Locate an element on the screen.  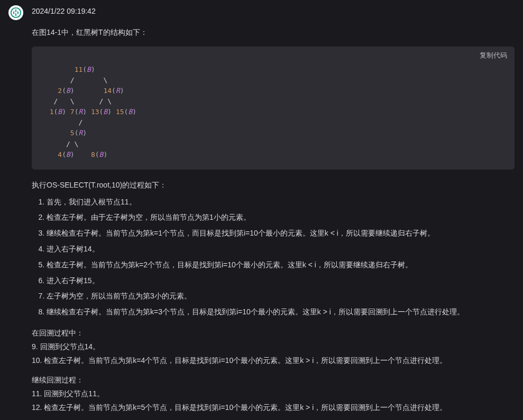
assistant-avatar-icon is located at coordinates (16, 13).